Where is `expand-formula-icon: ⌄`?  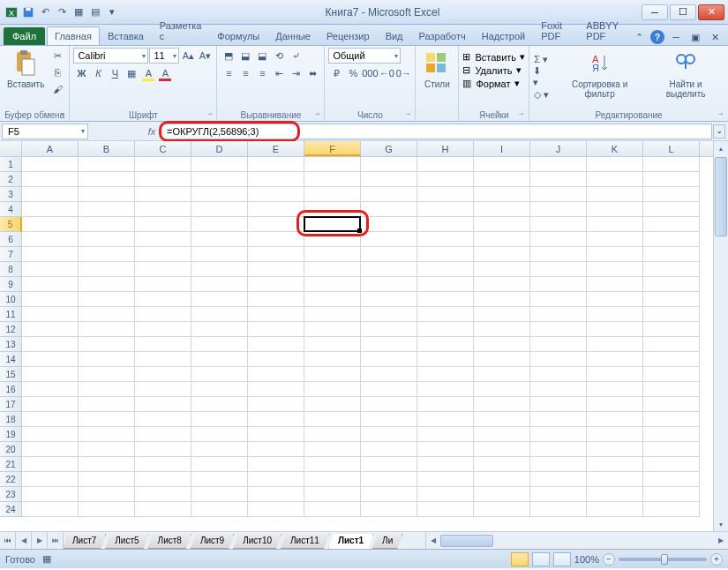
expand-formula-icon: ⌄ is located at coordinates (719, 131).